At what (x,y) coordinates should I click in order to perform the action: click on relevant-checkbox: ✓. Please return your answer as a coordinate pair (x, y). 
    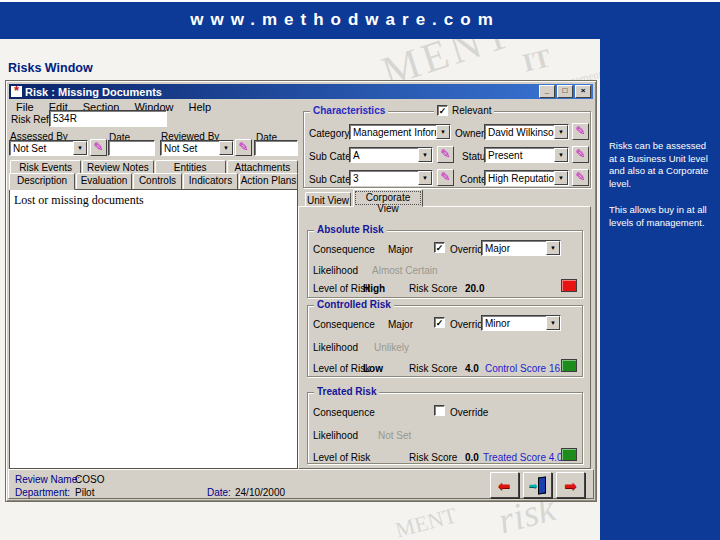
    Looking at the image, I should click on (442, 110).